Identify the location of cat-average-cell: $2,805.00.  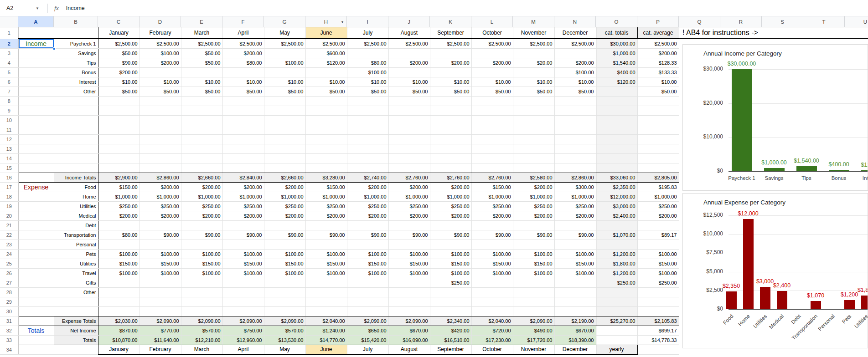
(658, 178).